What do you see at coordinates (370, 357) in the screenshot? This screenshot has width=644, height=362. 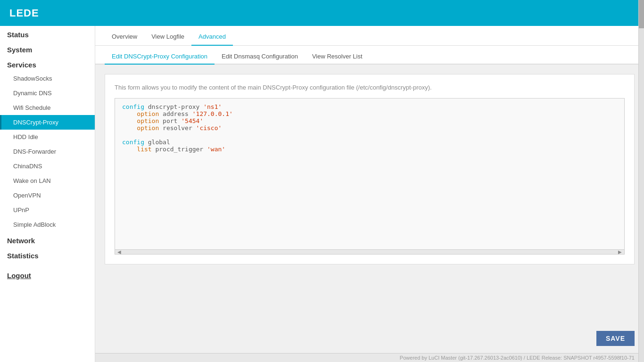 I see `footer-hint: Powered by LuCI Master (git-17.267.26013…` at bounding box center [370, 357].